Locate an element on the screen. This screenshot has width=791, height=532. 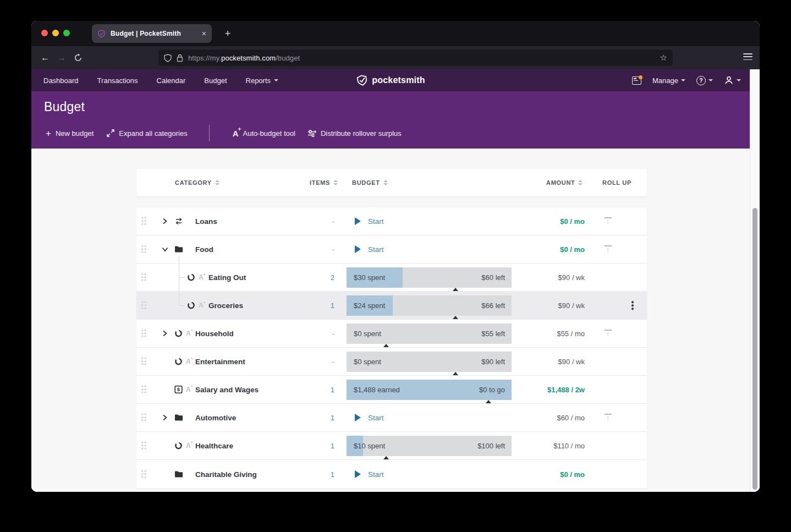
back-icon: ← is located at coordinates (45, 58).